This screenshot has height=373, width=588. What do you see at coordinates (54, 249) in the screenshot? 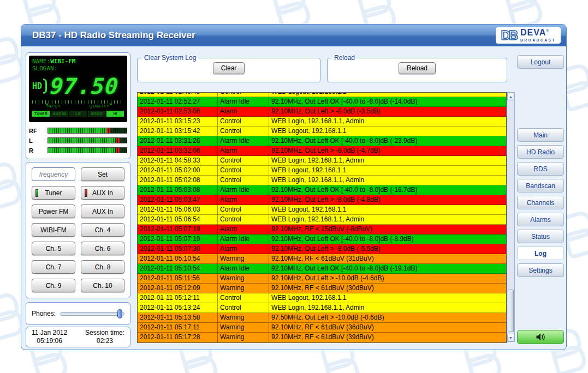
I see `preset-button: Ch. 5` at bounding box center [54, 249].